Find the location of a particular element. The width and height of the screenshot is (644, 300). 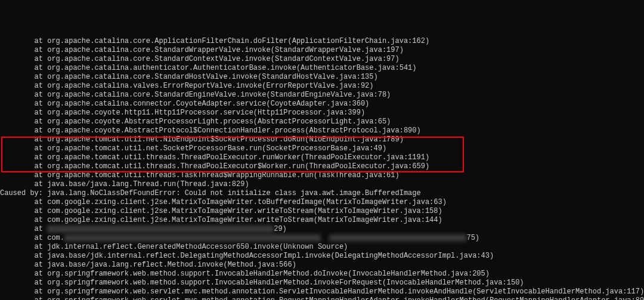

stack-trace-line: at org.apache.tomcat.util.net.SocketProc… is located at coordinates (322, 149).